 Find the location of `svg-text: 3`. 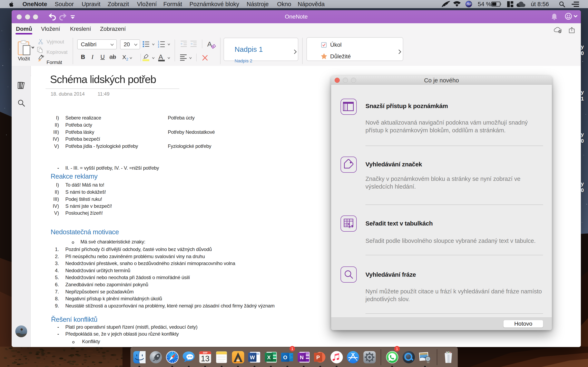

svg-text: 3 is located at coordinates (158, 47).